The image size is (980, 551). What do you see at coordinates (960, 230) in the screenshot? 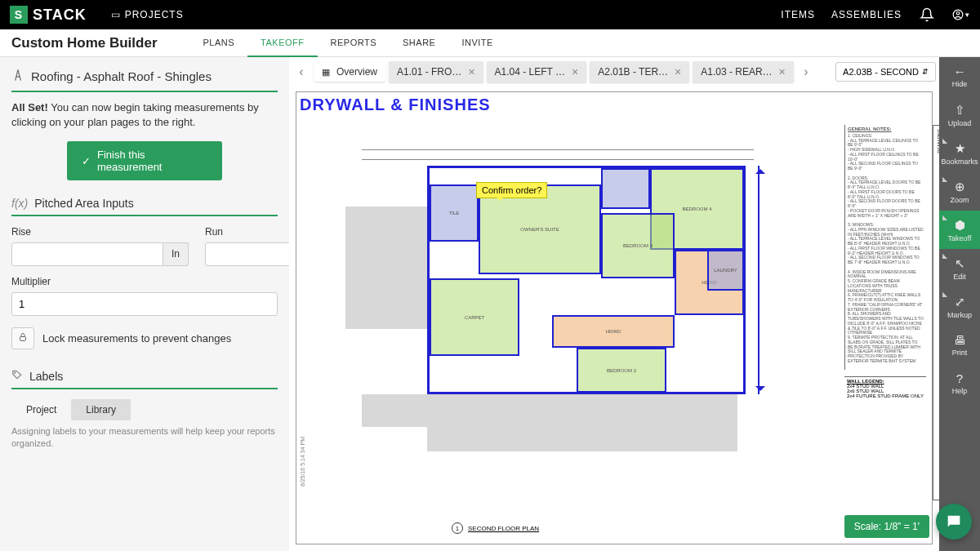
I see `rail-takeoff: ◣⬢Takeoff` at bounding box center [960, 230].